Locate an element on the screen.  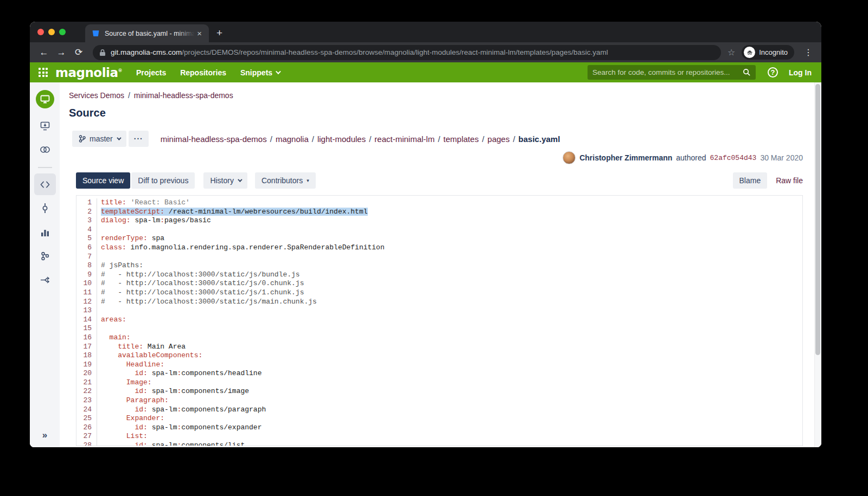
line-number: 12 is located at coordinates (87, 302).